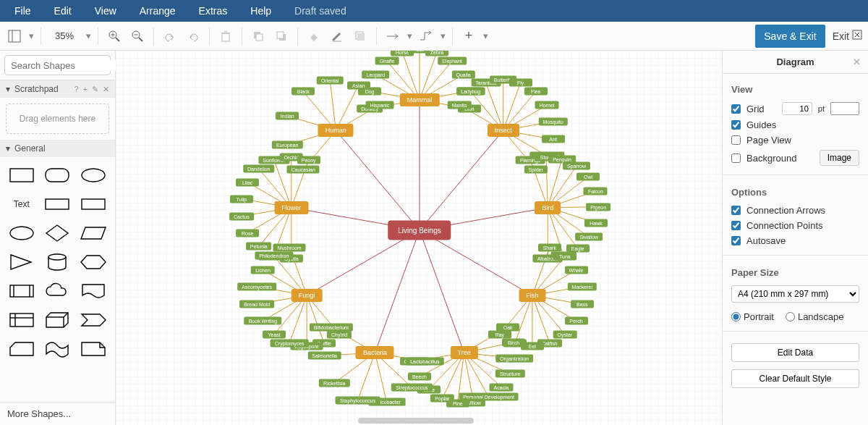 The width and height of the screenshot is (868, 425). I want to click on shape-parallelogram, so click(93, 233).